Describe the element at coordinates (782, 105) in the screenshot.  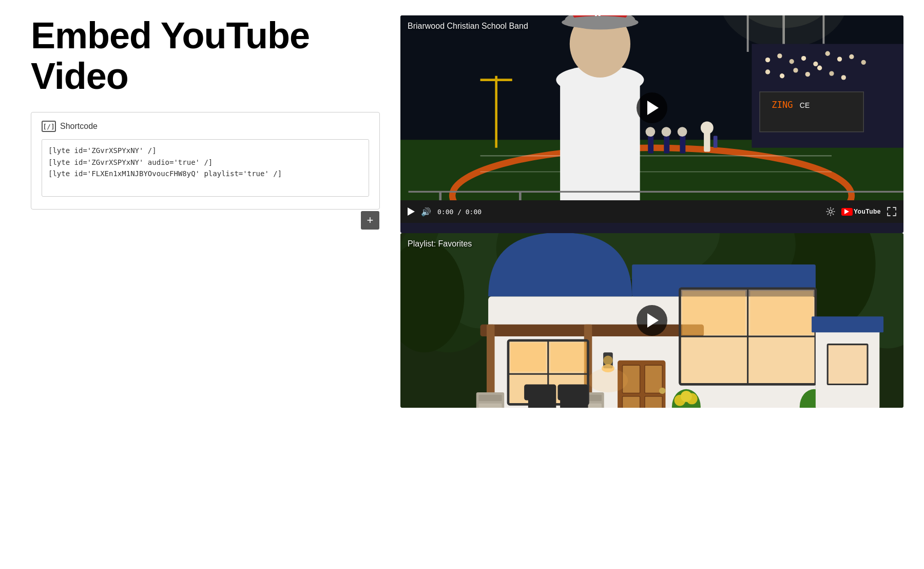
I see `svg-text: ZING` at that location.